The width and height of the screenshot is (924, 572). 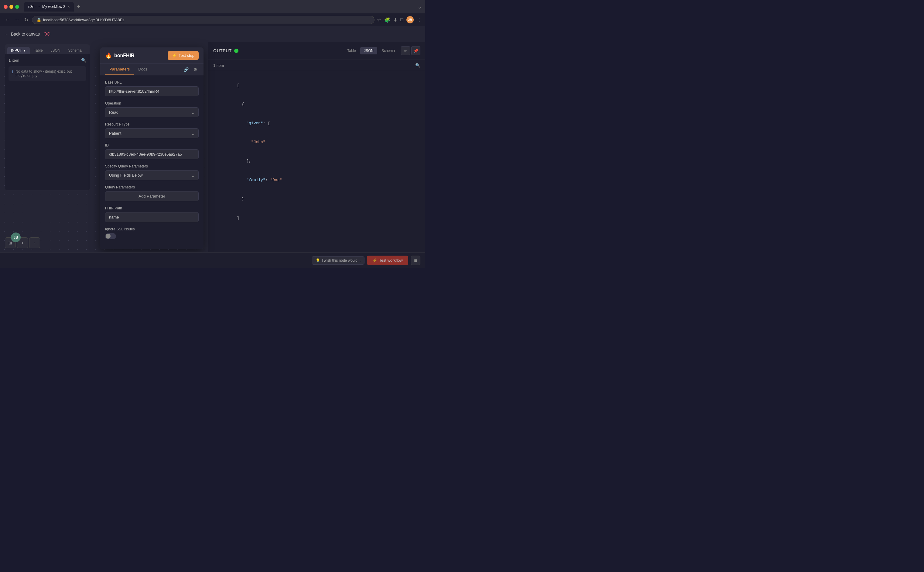 I want to click on fhir-path-label: FHIR Path, so click(x=152, y=208).